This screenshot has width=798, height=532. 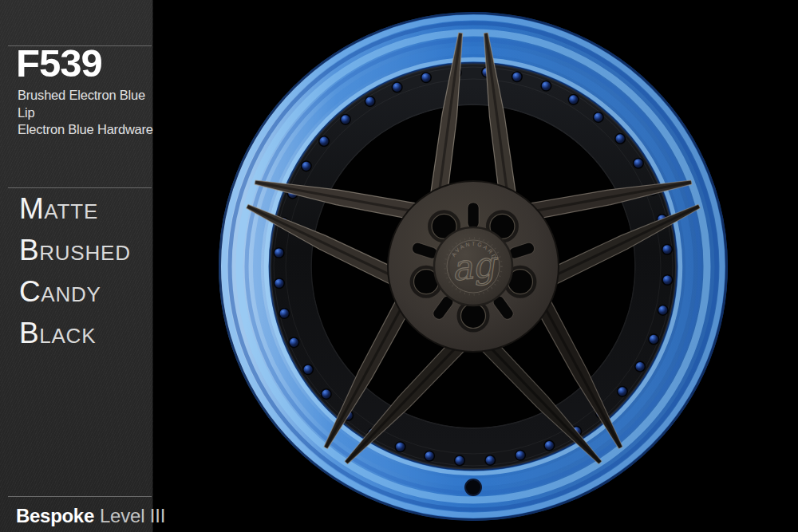 I want to click on lug-hole, so click(x=474, y=316).